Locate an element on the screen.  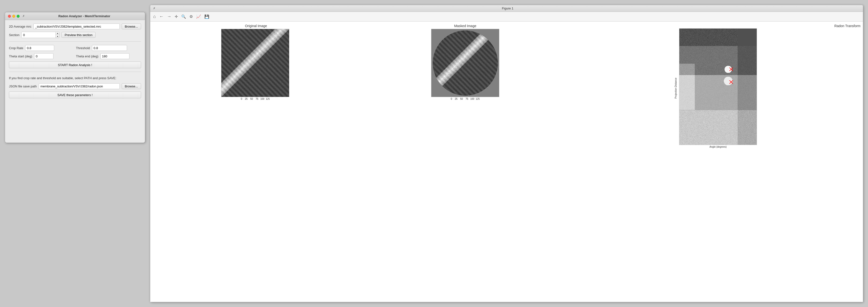
crop-rate-input is located at coordinates (40, 48).